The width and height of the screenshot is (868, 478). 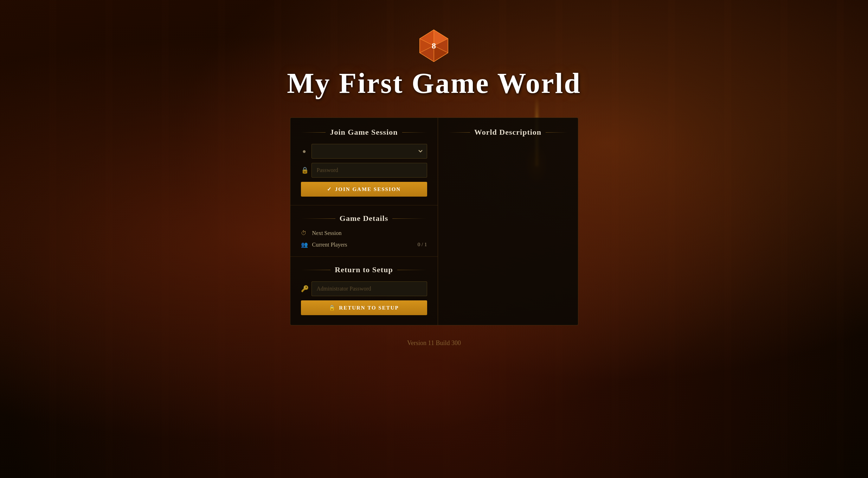 What do you see at coordinates (434, 46) in the screenshot?
I see `dice-logo: 8` at bounding box center [434, 46].